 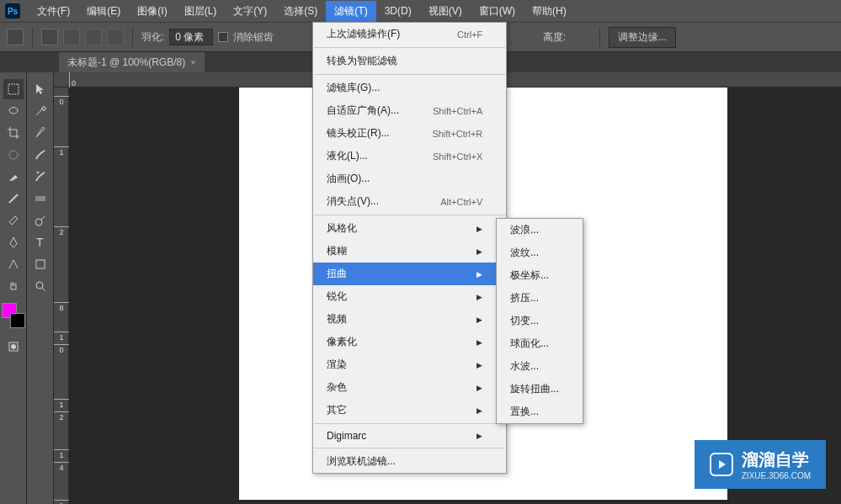 What do you see at coordinates (13, 312) in the screenshot?
I see `color-swatch` at bounding box center [13, 312].